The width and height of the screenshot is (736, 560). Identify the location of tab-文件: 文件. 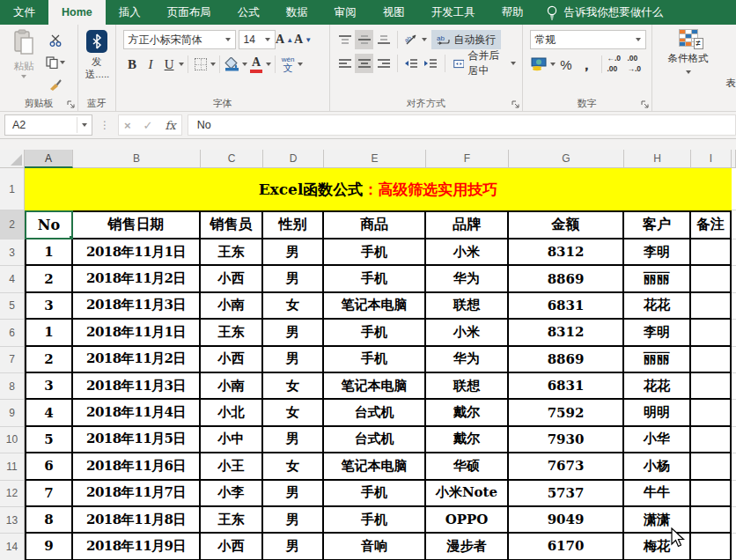
(25, 12).